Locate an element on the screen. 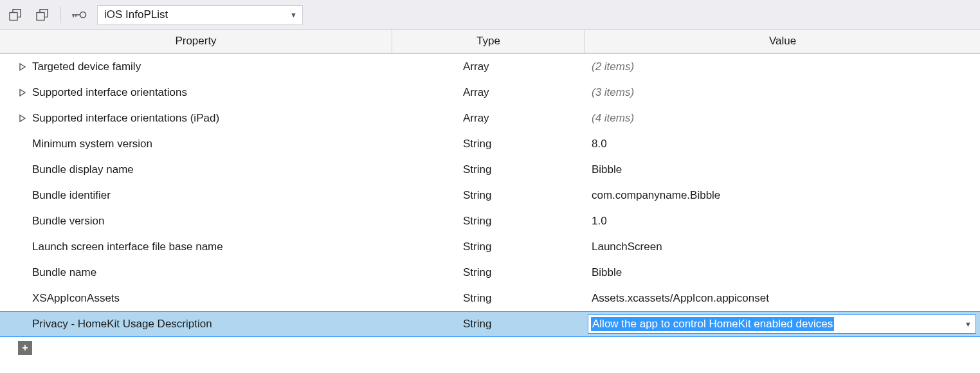 The image size is (980, 373). property-label: Bundle display name is located at coordinates (83, 170).